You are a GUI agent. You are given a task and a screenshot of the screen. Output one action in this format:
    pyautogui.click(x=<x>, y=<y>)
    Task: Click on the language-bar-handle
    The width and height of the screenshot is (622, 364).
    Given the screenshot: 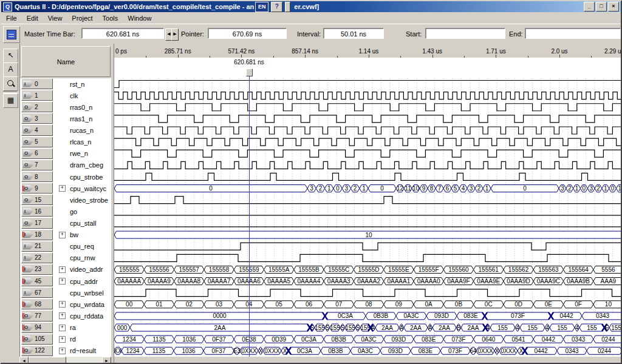 What is the action you would take?
    pyautogui.click(x=288, y=7)
    